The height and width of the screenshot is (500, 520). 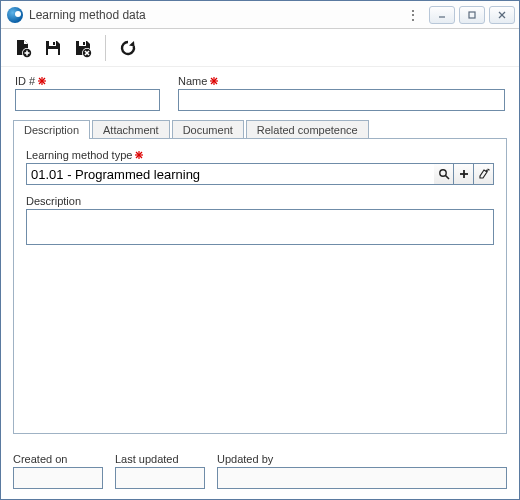 I want to click on new-record-button, so click(x=23, y=48).